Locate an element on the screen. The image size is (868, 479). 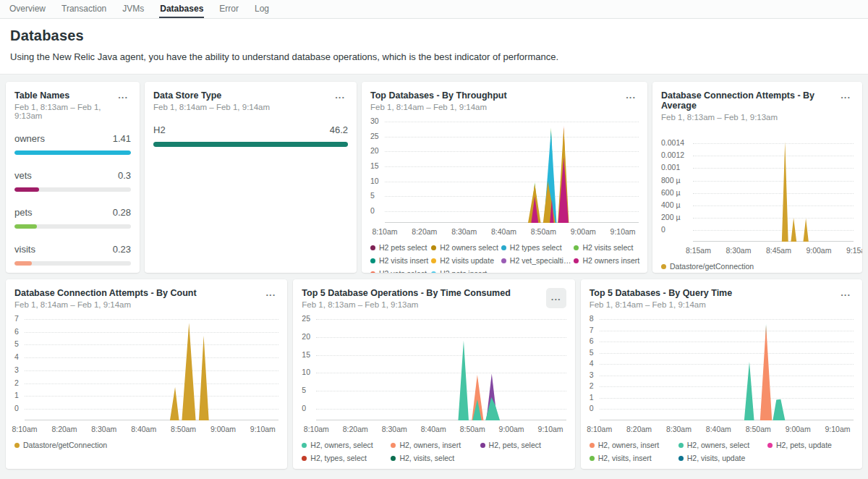
y-axis-tick: 2 is located at coordinates (592, 386).